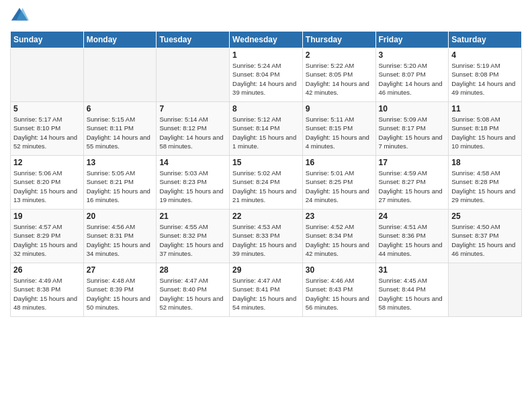 The height and width of the screenshot is (411, 532). Describe the element at coordinates (191, 142) in the screenshot. I see `day-daylight: Daylight: 14 hours and 58 minutes.` at that location.